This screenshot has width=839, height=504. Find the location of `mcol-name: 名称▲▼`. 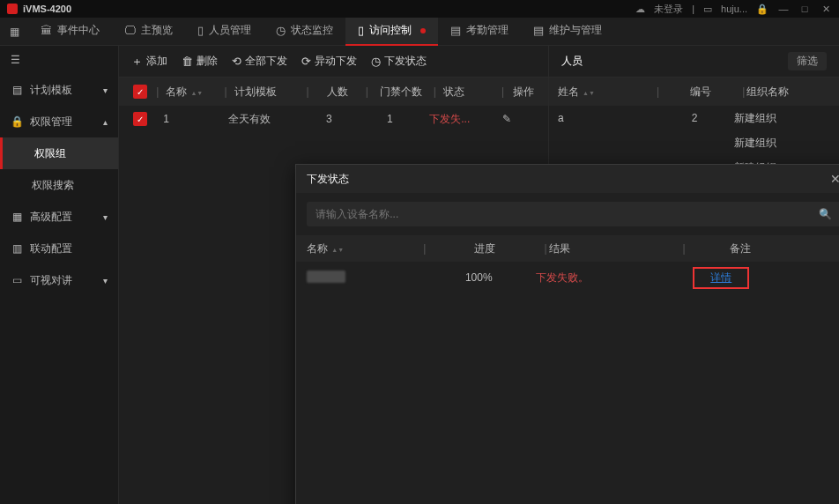

mcol-name: 名称▲▼ is located at coordinates (364, 248).